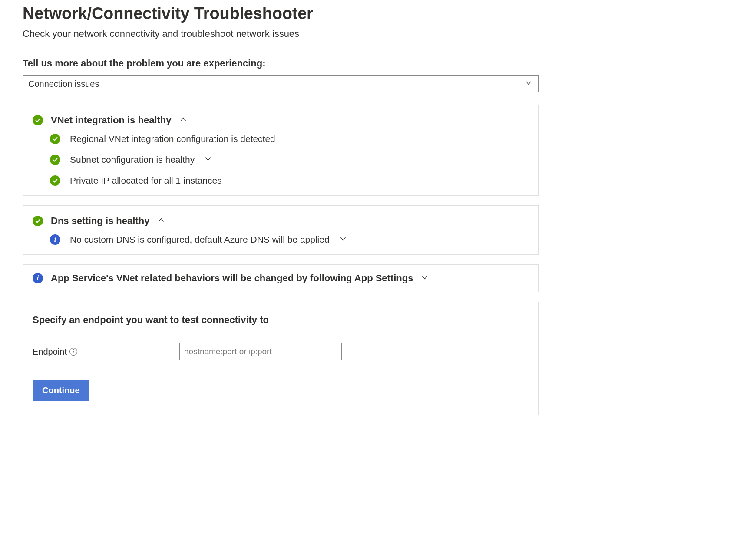  Describe the element at coordinates (289, 181) in the screenshot. I see `vnet-item-private-ip: Private IP allocated for all 1 instances` at that location.